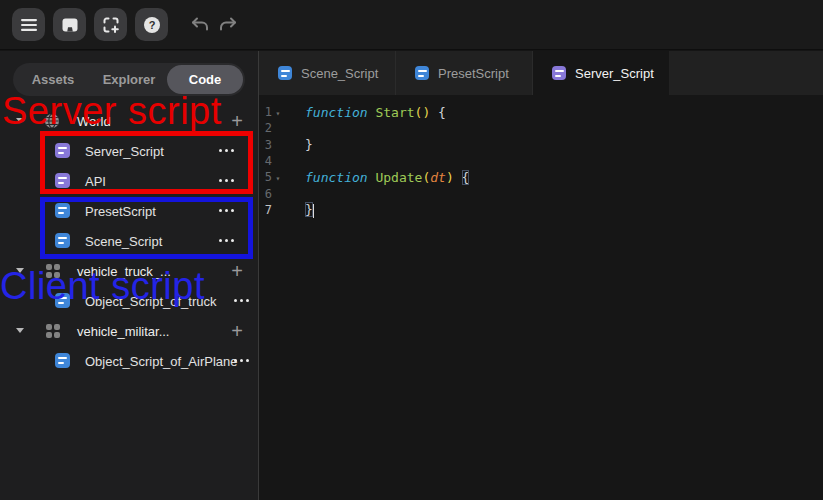 The width and height of the screenshot is (823, 500). I want to click on line-number: 6, so click(268, 194).